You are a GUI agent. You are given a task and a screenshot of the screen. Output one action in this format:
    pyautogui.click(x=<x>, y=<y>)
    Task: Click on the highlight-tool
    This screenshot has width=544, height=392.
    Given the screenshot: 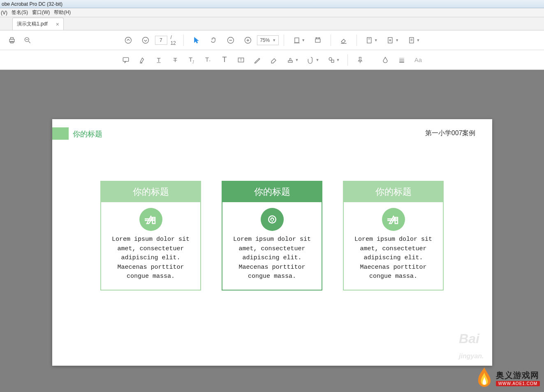 What is the action you would take?
    pyautogui.click(x=142, y=60)
    